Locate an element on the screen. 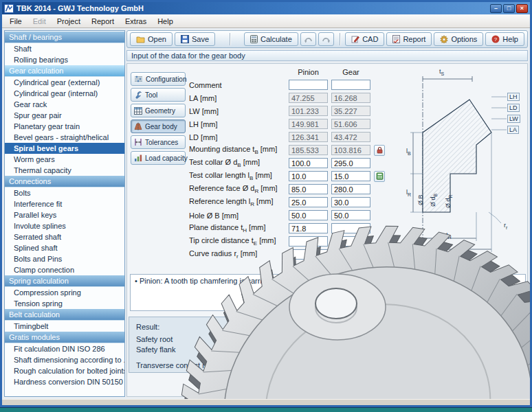 Image resolution: width=532 pixels, height=412 pixels. menu-file: File is located at coordinates (16, 21).